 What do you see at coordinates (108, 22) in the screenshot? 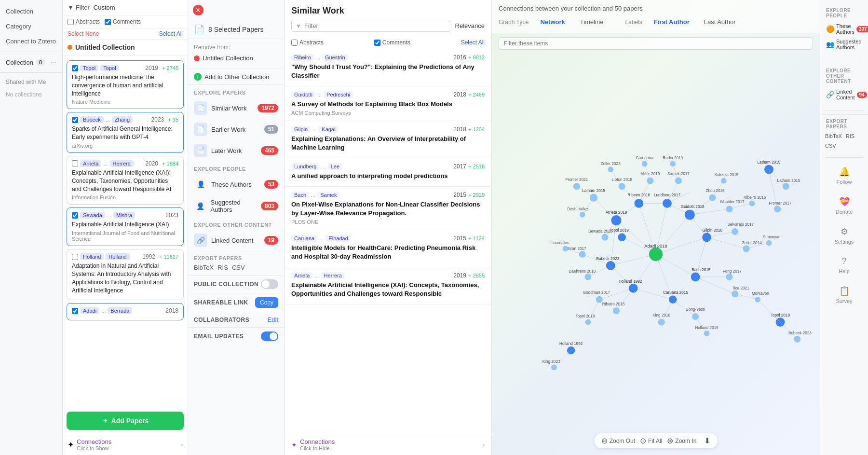
I see `comments-checkbox` at bounding box center [108, 22].